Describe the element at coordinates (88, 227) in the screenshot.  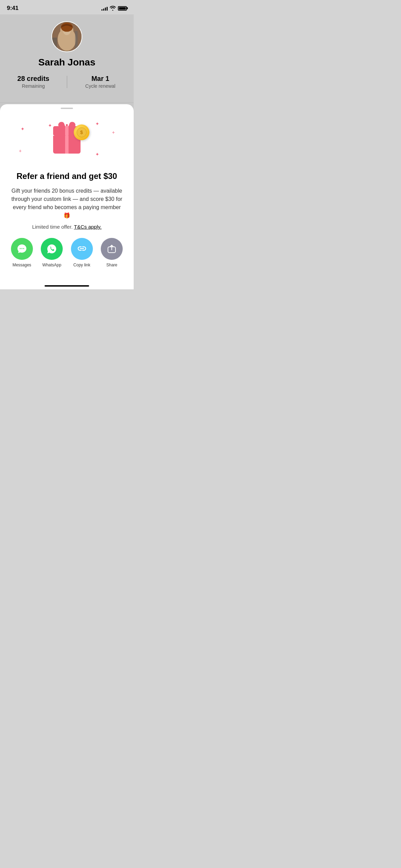
I see `terms-link: T&Cs apply.` at that location.